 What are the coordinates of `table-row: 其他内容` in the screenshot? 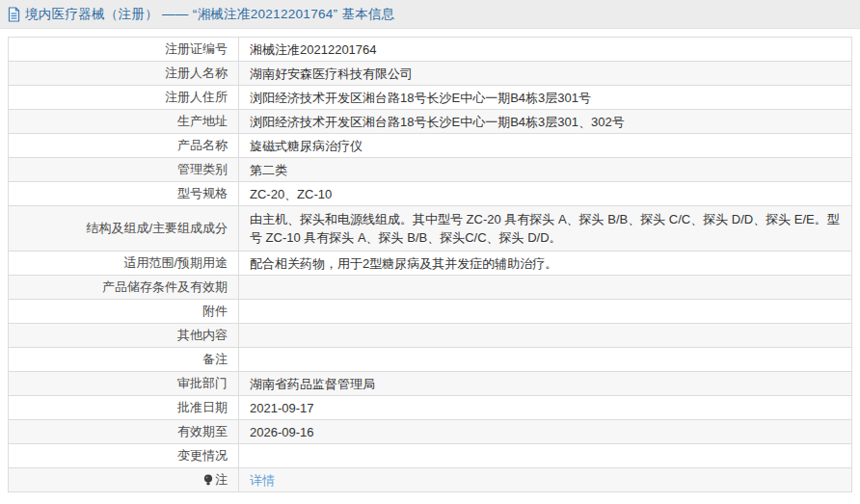 It's located at (430, 335).